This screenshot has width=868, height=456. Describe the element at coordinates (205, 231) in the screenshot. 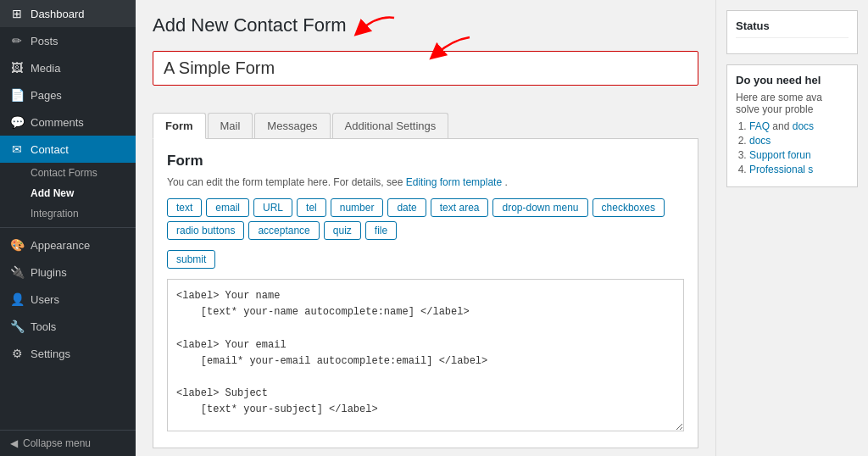

I see `tag-button-radio-buttons: radio buttons` at that location.